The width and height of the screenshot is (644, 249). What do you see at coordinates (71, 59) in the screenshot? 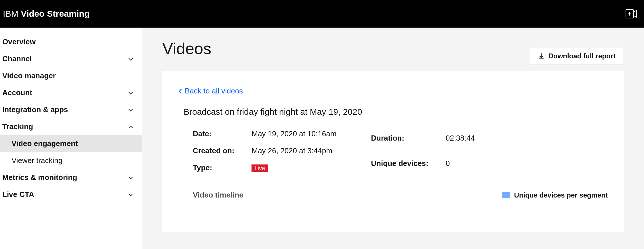
I see `sidebar-item-channel: Channel` at bounding box center [71, 59].